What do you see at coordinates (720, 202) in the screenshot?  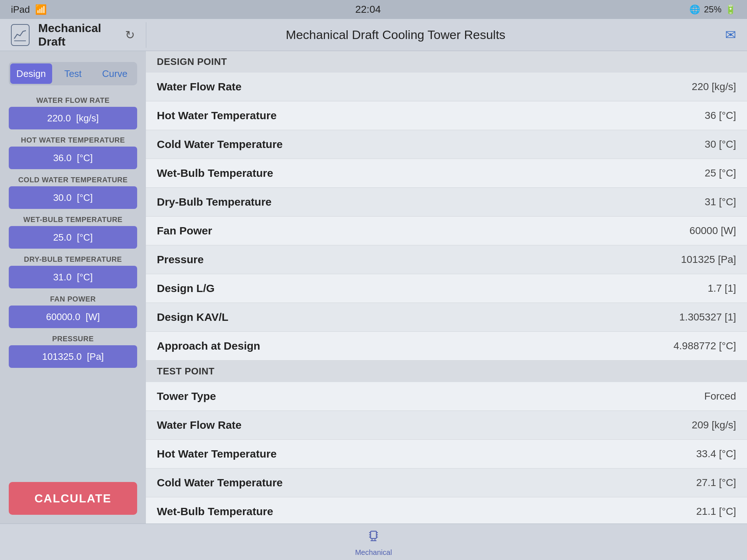 I see `result-value: 31 [°C]` at bounding box center [720, 202].